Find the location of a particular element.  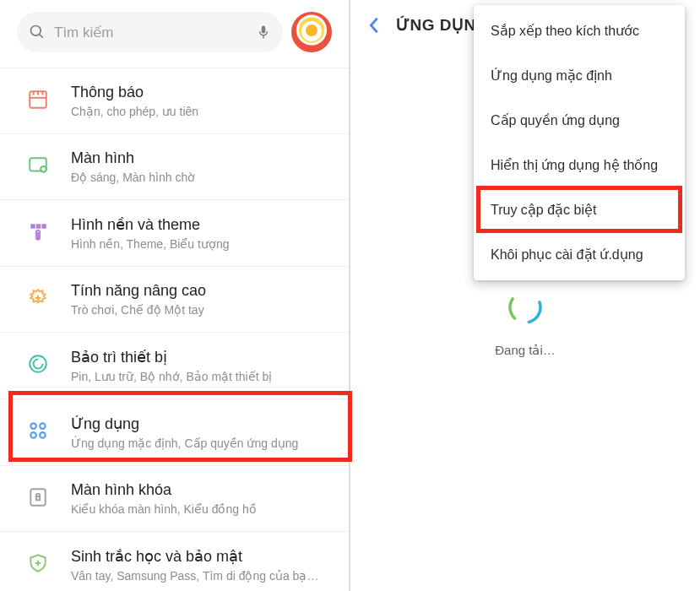

search-input: Tìm kiếm is located at coordinates (150, 32).